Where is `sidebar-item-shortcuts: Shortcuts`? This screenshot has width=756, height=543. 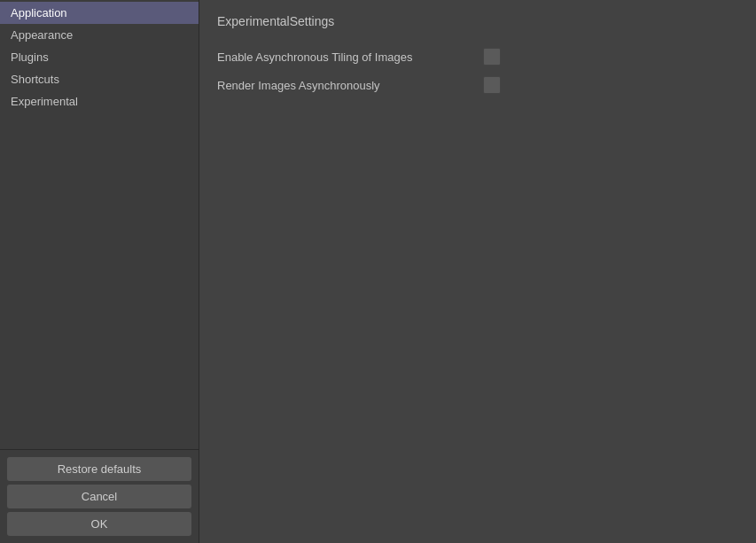 sidebar-item-shortcuts: Shortcuts is located at coordinates (99, 80).